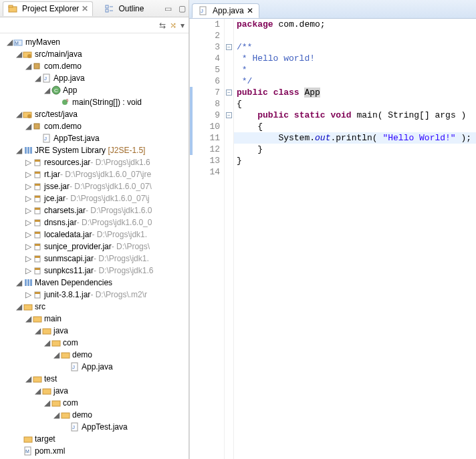 This screenshot has height=459, width=476. I want to click on editor-tab-bar: J App.java ✕, so click(333, 9).